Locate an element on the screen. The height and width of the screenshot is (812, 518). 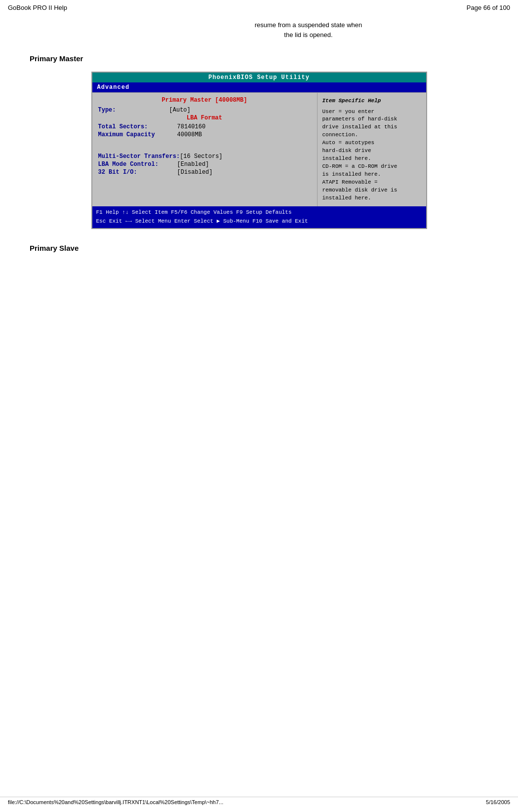
total-sectors-label: Total Sectors: is located at coordinates (138, 127).